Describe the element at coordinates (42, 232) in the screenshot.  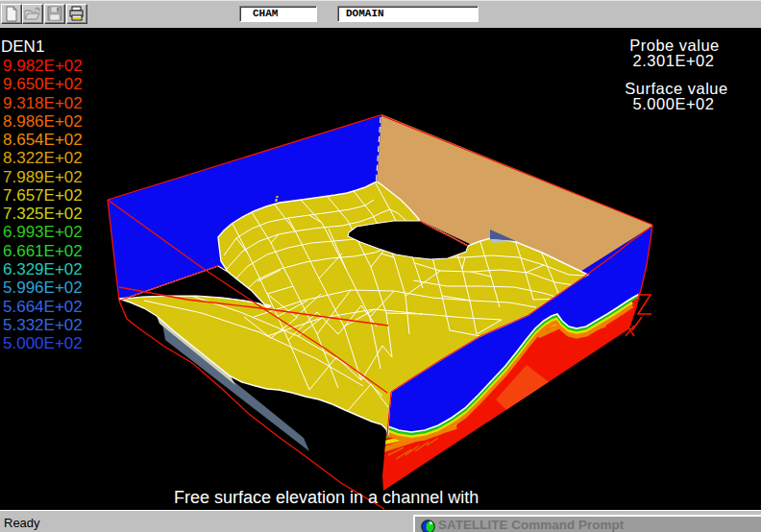
I see `svg-text: 6.993E+02` at that location.